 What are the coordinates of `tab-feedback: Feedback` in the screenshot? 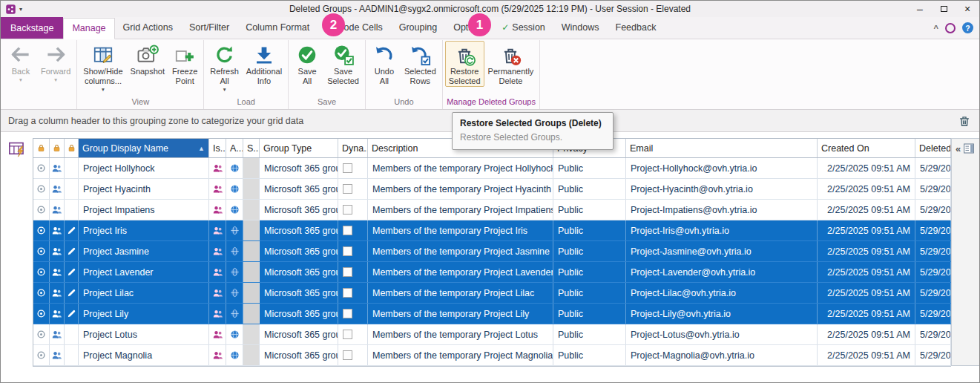 It's located at (637, 28).